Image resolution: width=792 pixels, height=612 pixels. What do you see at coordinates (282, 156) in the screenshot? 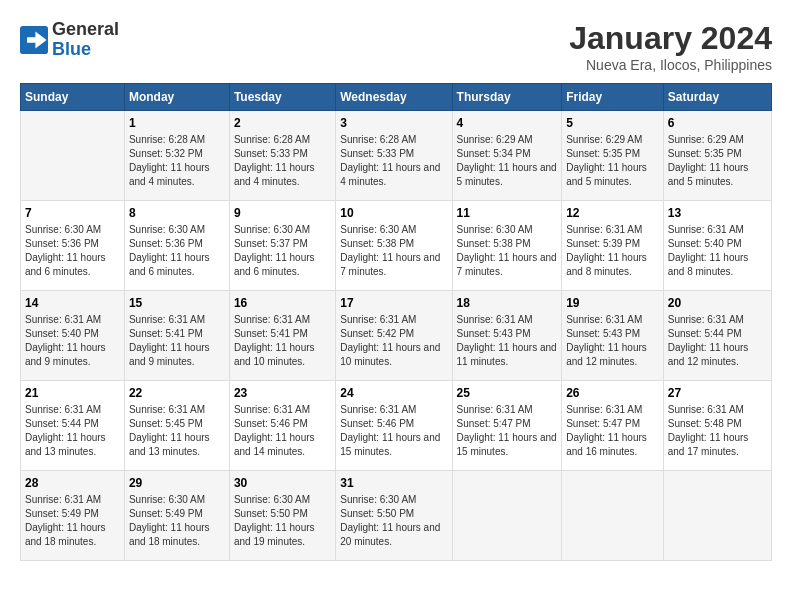
I see `table-cell: 2 Sunrise: 6:28 AMSunset: 5:33 PMDayligh…` at bounding box center [282, 156].